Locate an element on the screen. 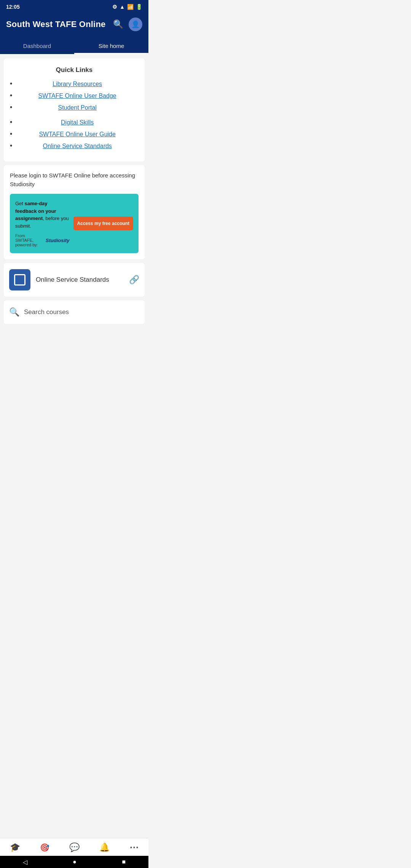  quick-links-list: Library Resources SWTAFE Online User Bad… is located at coordinates (74, 115).